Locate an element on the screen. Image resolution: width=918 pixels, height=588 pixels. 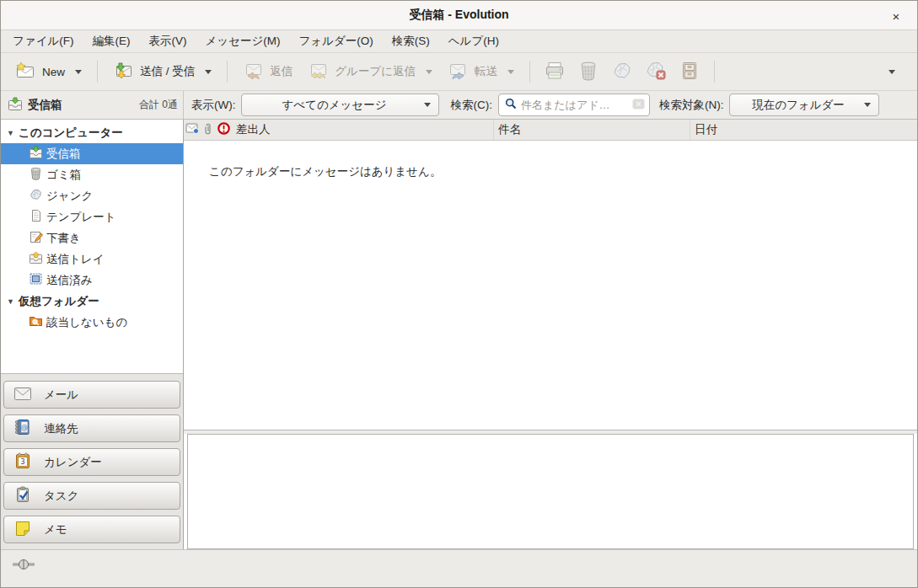
send-receive-dropdown-arrow is located at coordinates (208, 72).